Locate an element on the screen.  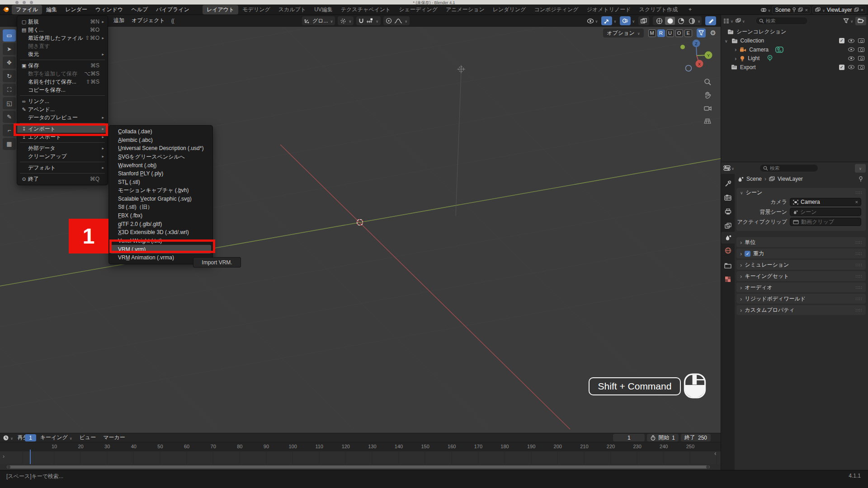
file-menu-item: アペンド... ▸ is located at coordinates (62, 109).